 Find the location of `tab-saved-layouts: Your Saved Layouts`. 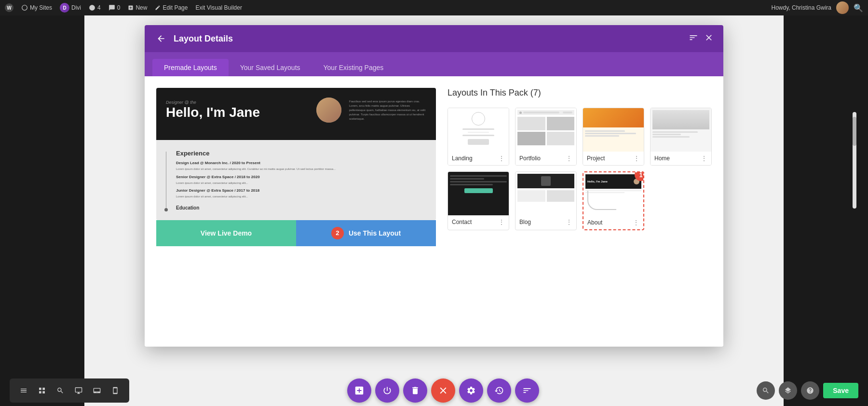

tab-saved-layouts: Your Saved Layouts is located at coordinates (270, 68).